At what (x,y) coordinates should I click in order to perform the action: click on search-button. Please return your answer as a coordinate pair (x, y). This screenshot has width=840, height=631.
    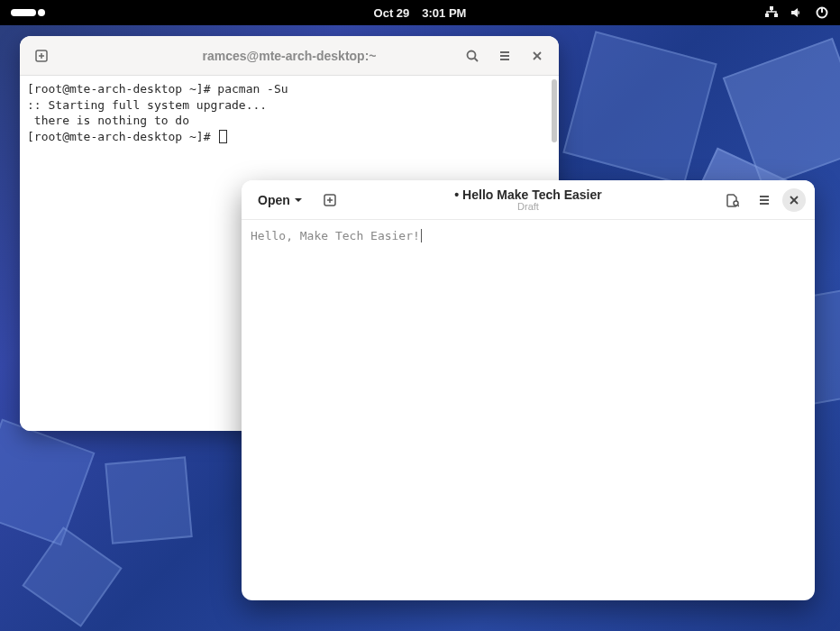
    Looking at the image, I should click on (472, 56).